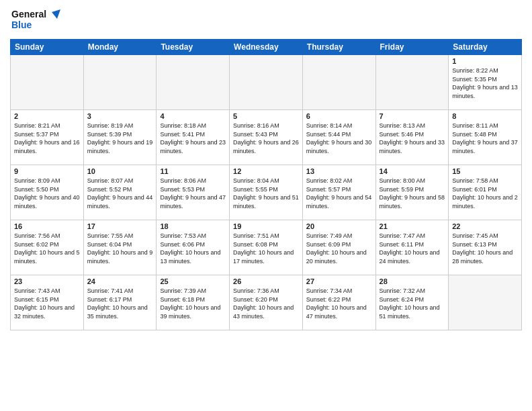 The height and width of the screenshot is (411, 532). Describe the element at coordinates (412, 116) in the screenshot. I see `day-number: 7` at that location.